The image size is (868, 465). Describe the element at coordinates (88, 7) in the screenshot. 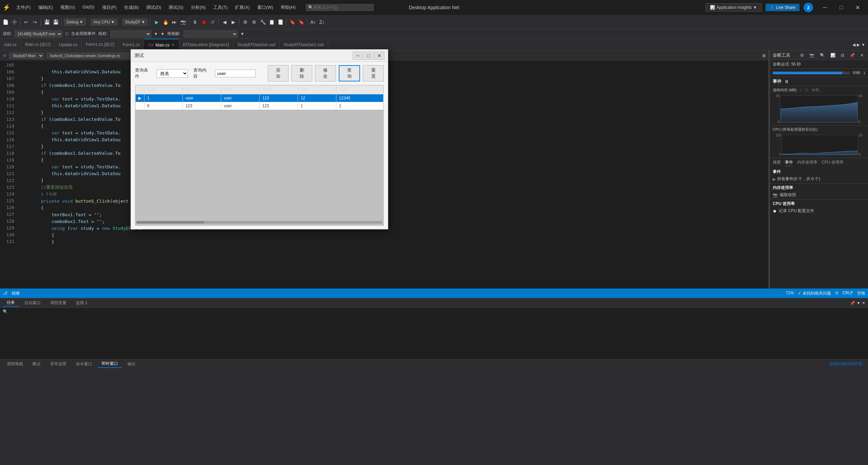

I see `menu-git: Git(G)` at that location.